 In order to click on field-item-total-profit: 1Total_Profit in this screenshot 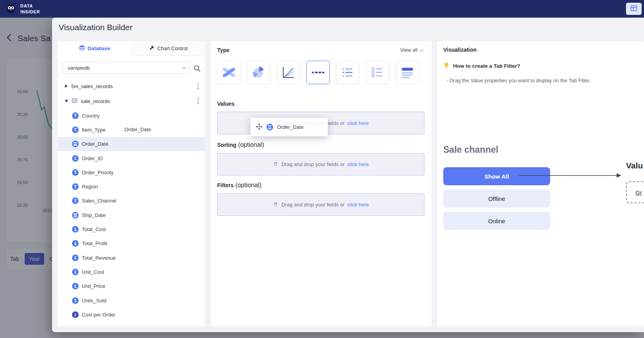, I will do `click(131, 244)`.